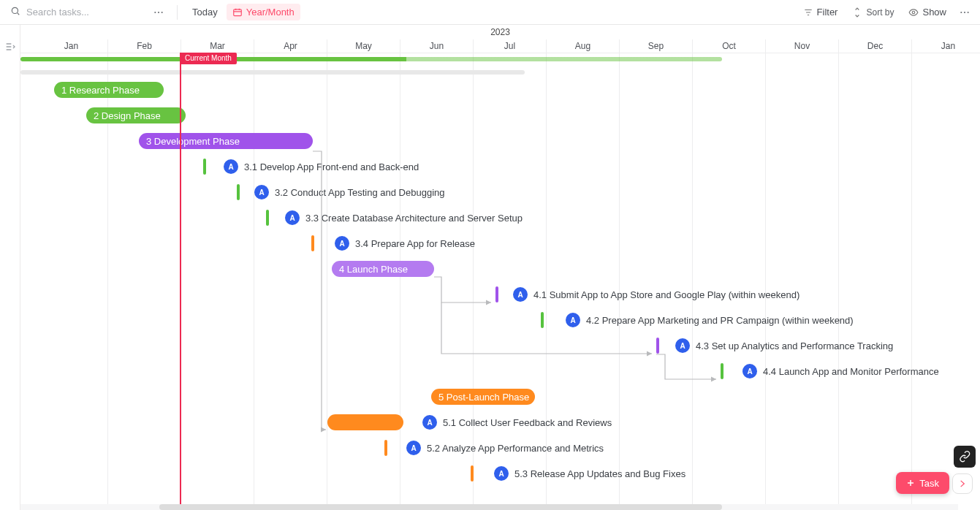  Describe the element at coordinates (364, 46) in the screenshot. I see `month-header: May` at that location.